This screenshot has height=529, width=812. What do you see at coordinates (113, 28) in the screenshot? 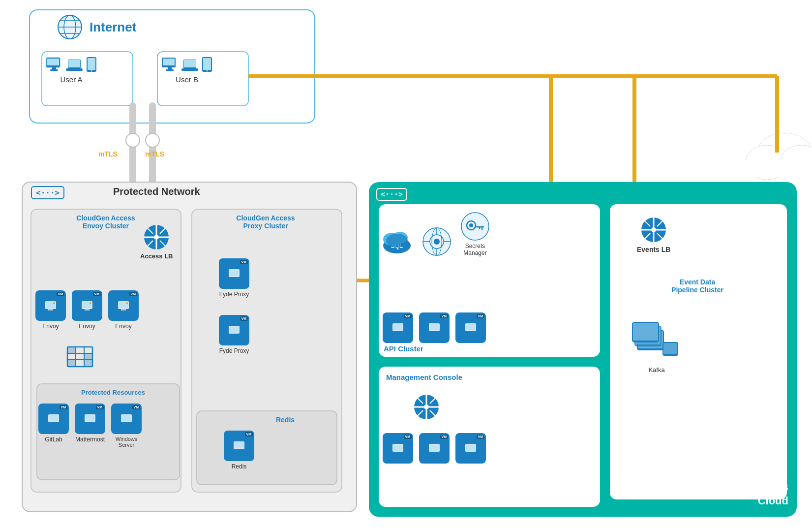
I see `internet-label: Internet` at bounding box center [113, 28].